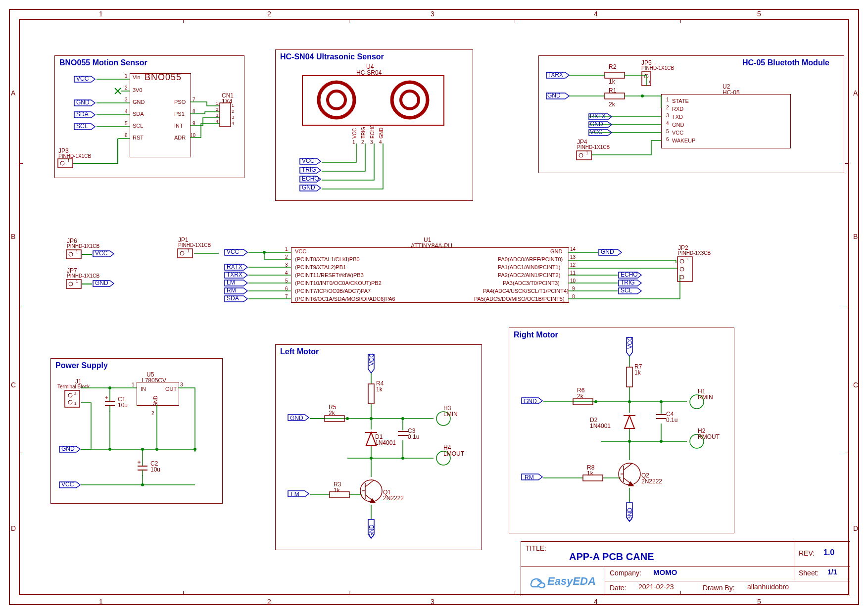  What do you see at coordinates (379, 389) in the screenshot?
I see `r4-val: 1k` at bounding box center [379, 389].